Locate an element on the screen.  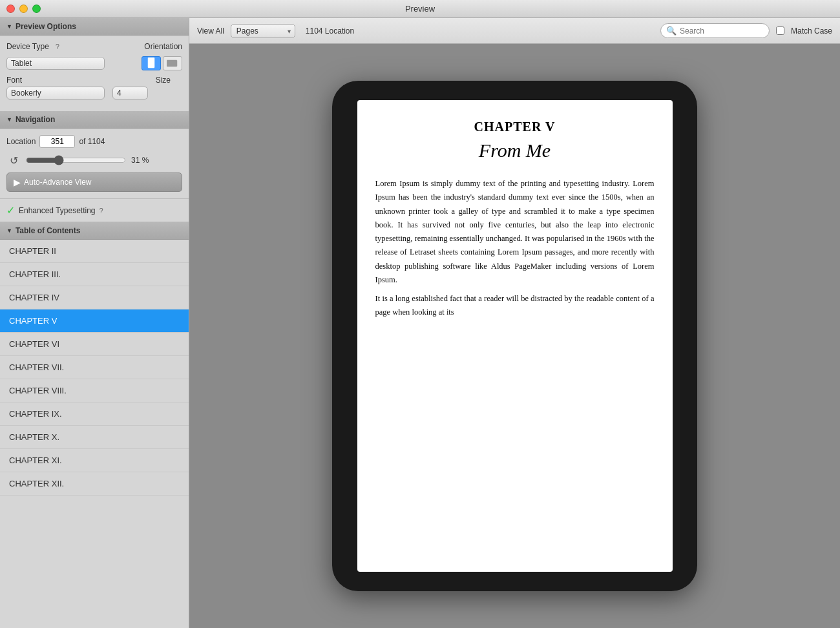
toc-item-chapter-9: CHAPTER IX. is located at coordinates (94, 414).